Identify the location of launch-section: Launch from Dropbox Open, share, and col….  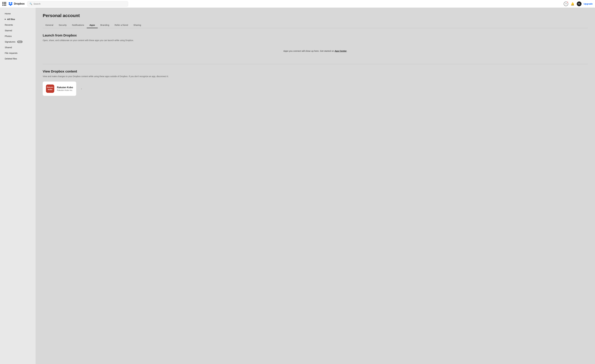
(315, 45).